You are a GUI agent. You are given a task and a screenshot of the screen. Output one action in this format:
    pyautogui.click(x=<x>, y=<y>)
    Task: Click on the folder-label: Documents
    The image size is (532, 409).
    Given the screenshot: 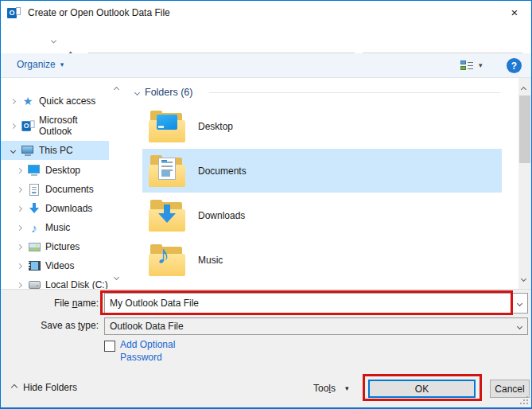 What is the action you would take?
    pyautogui.click(x=223, y=171)
    